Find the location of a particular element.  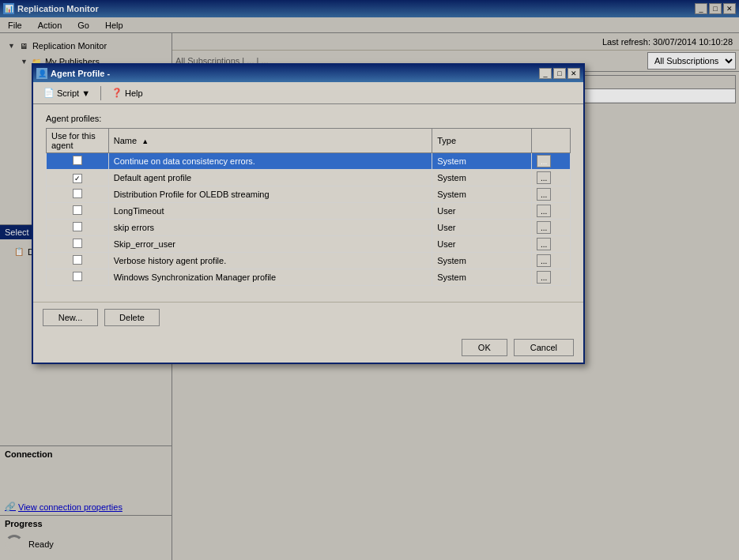

ellipsis-cell-5: ... is located at coordinates (552, 245).